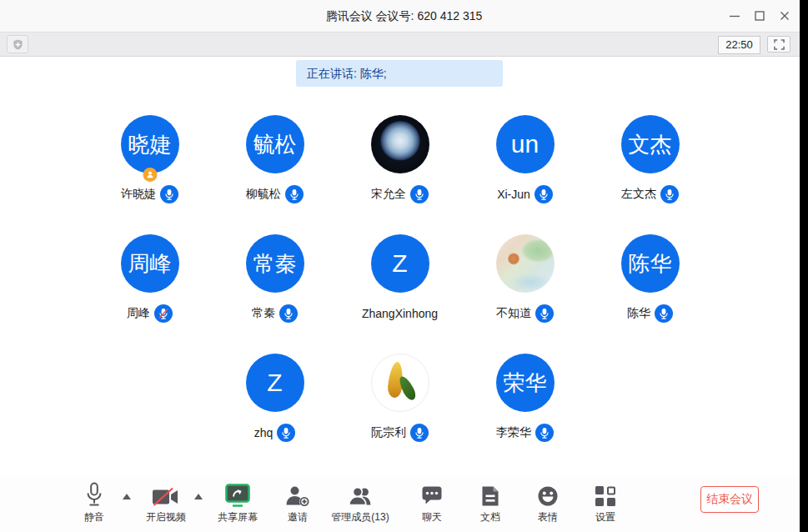  What do you see at coordinates (785, 16) in the screenshot?
I see `close-icon` at bounding box center [785, 16].